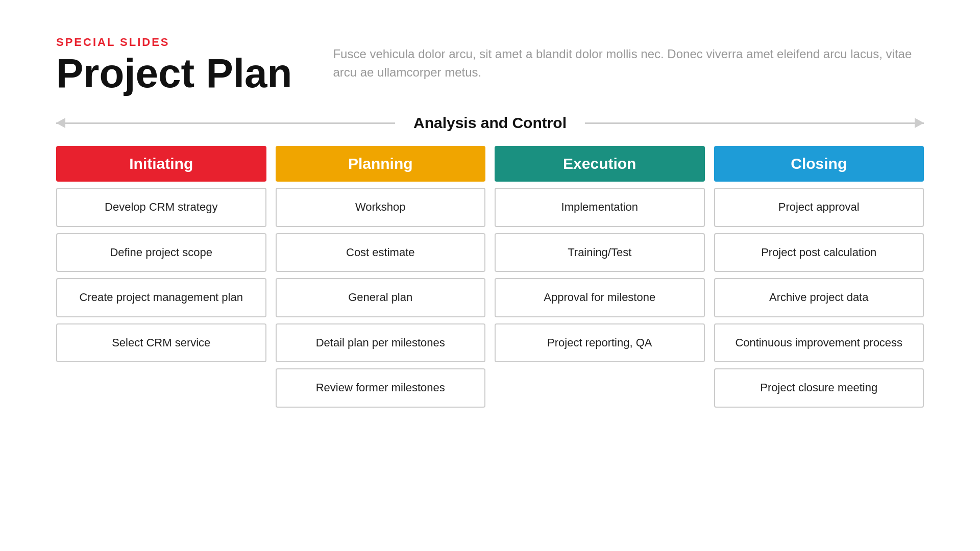  What do you see at coordinates (600, 253) in the screenshot?
I see `card-execution-1: Training/Test` at bounding box center [600, 253].